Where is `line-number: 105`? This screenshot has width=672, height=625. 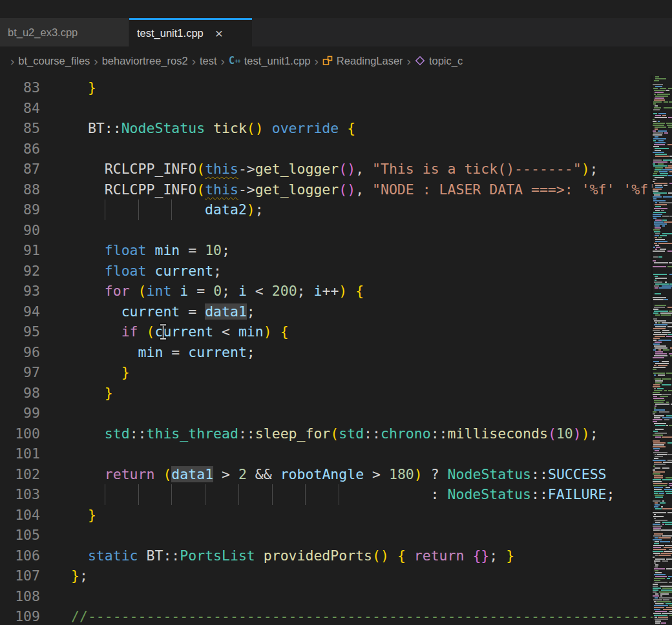 line-number: 105 is located at coordinates (20, 535).